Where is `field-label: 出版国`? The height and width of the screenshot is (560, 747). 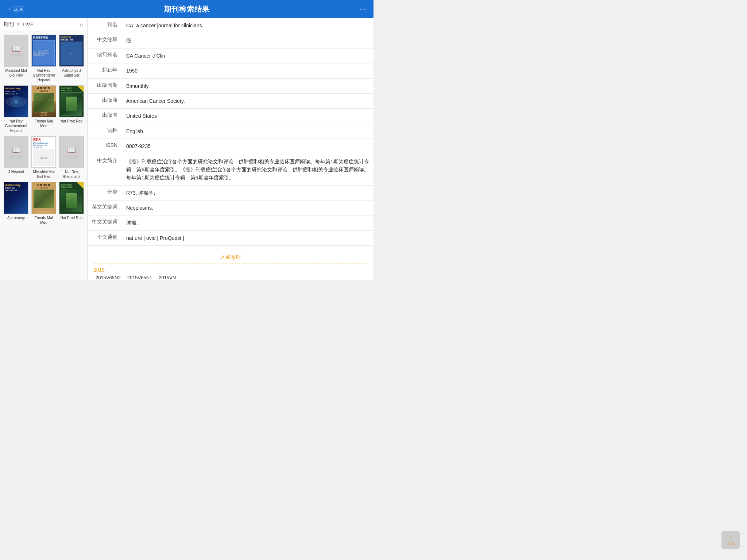 field-label: 出版国 is located at coordinates (105, 116).